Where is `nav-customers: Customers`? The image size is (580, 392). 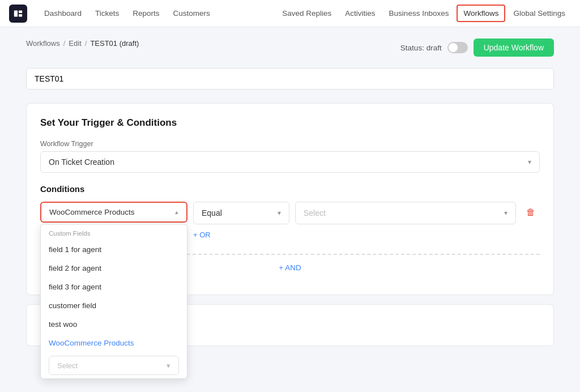 nav-customers: Customers is located at coordinates (191, 14).